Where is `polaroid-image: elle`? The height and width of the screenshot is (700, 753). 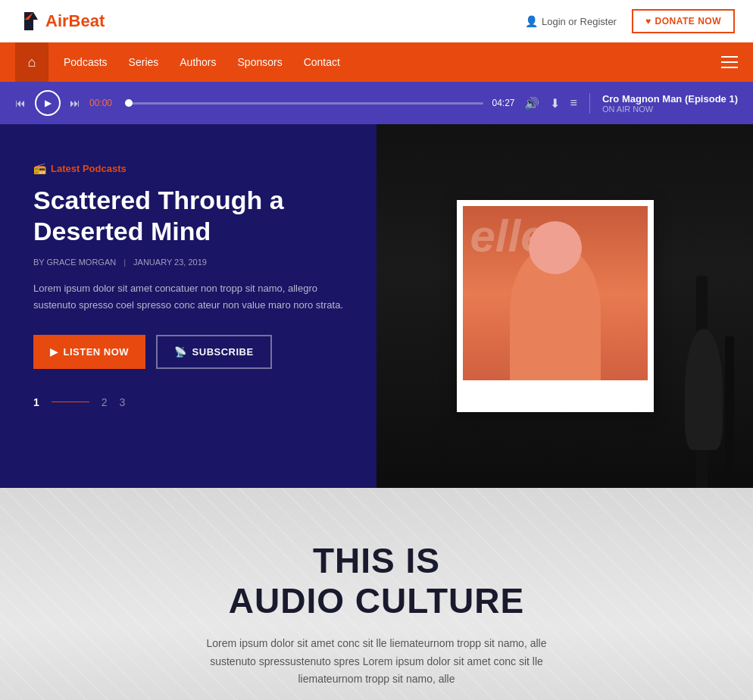 polaroid-image: elle is located at coordinates (555, 293).